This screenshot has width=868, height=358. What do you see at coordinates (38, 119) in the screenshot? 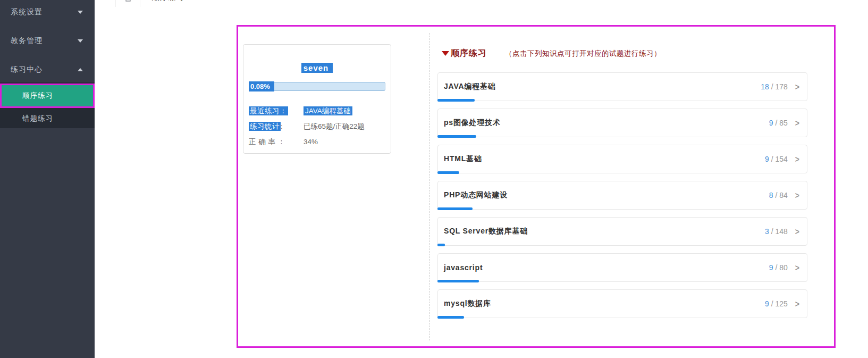
I see `sidebar-item-label: 错题练习` at bounding box center [38, 119].